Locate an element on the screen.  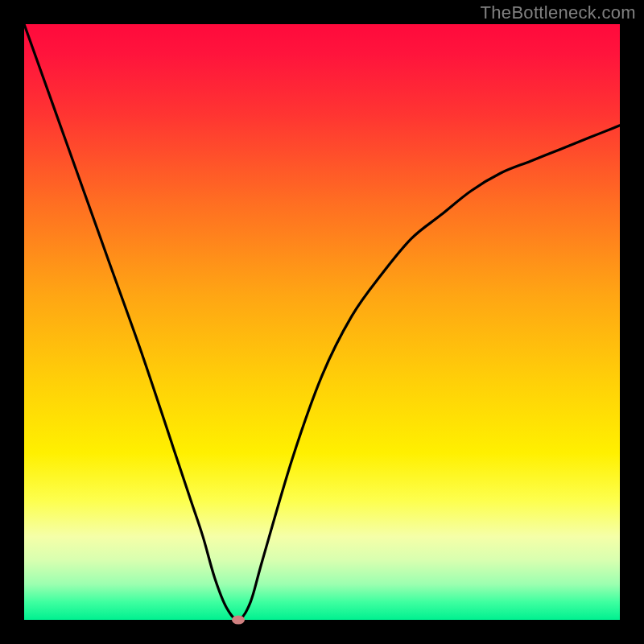
watermark-text: TheBottleneck.com is located at coordinates (559, 13).